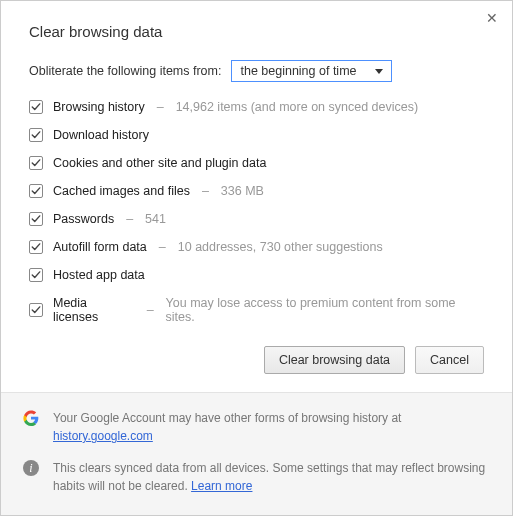 This screenshot has width=513, height=519. Describe the element at coordinates (31, 418) in the screenshot. I see `google-icon` at that location.